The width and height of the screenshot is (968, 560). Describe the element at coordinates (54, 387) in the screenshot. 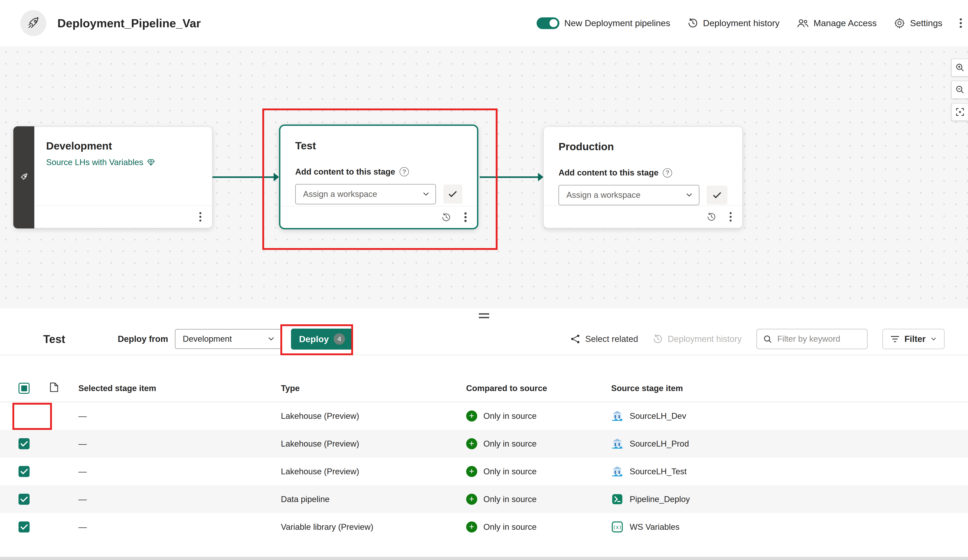

I see `file-icon` at that location.